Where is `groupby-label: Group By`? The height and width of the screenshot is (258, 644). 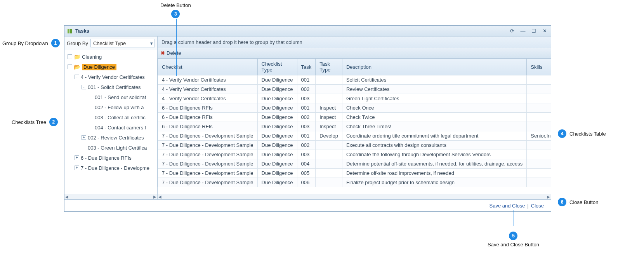
groupby-label: Group By is located at coordinates (78, 44).